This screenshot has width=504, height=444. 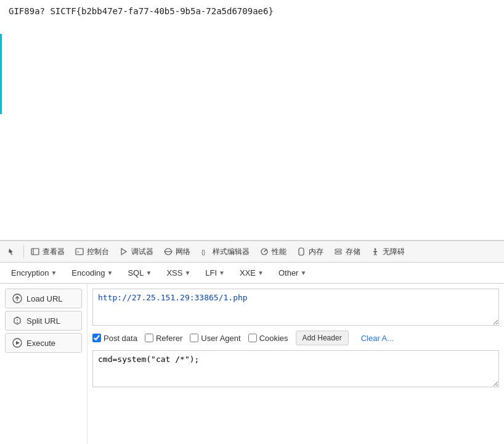 What do you see at coordinates (388, 252) in the screenshot?
I see `devtools-accessibility: 无障碍` at bounding box center [388, 252].